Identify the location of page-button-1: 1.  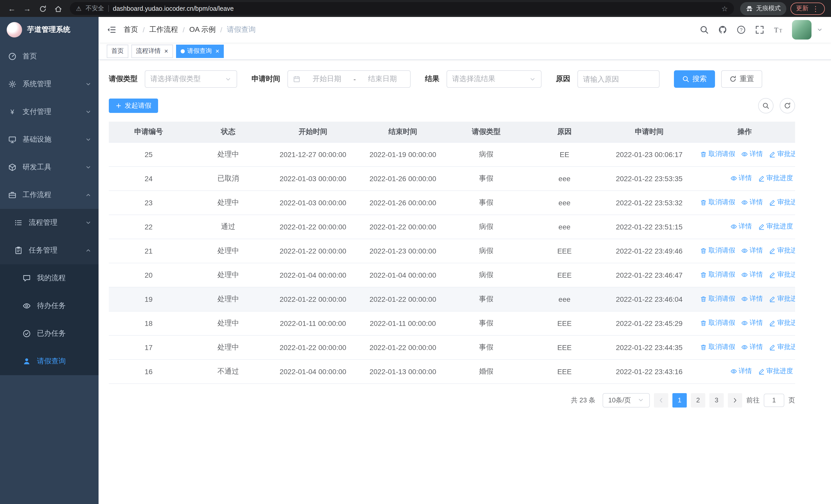
(680, 400).